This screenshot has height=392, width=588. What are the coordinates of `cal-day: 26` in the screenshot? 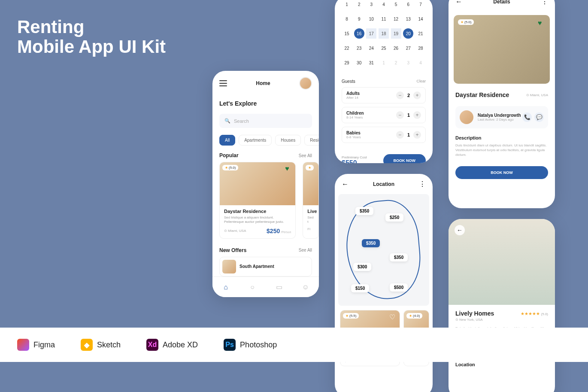 It's located at (396, 48).